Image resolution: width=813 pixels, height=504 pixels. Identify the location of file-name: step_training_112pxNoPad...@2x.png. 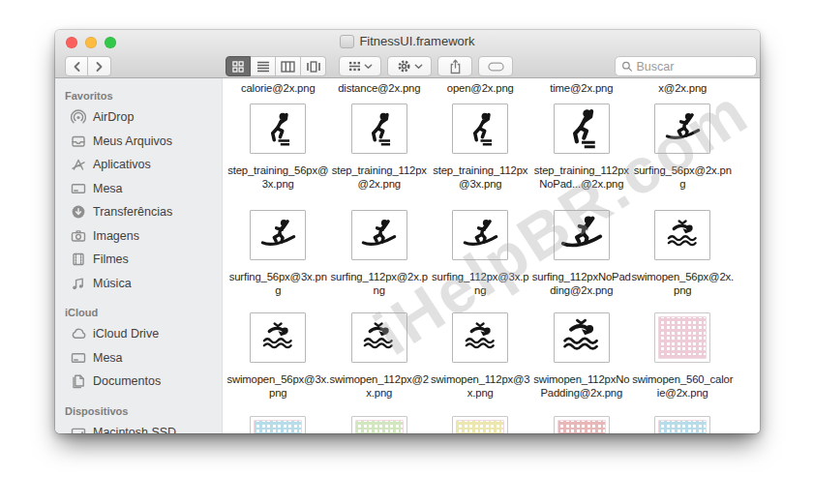
(582, 177).